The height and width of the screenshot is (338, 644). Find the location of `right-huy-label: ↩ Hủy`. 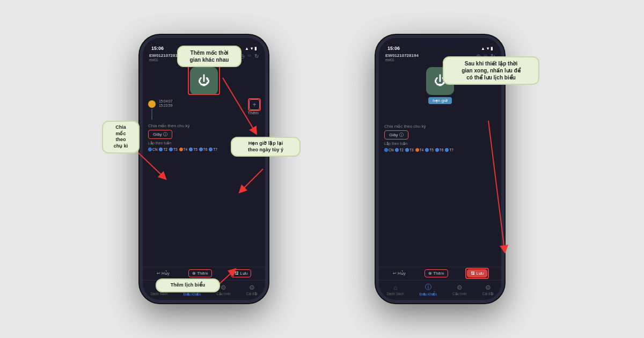

right-huy-label: ↩ Hủy is located at coordinates (399, 274).